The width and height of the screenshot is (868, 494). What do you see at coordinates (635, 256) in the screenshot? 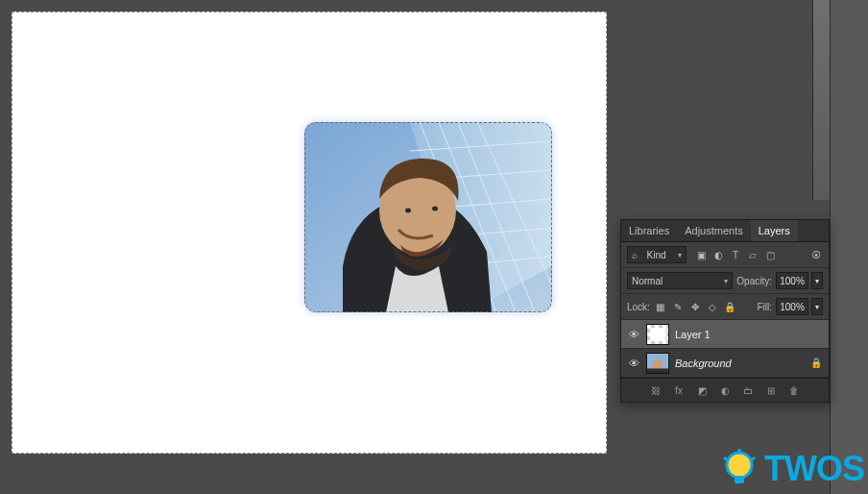
I see `search-icon: ⌕` at bounding box center [635, 256].